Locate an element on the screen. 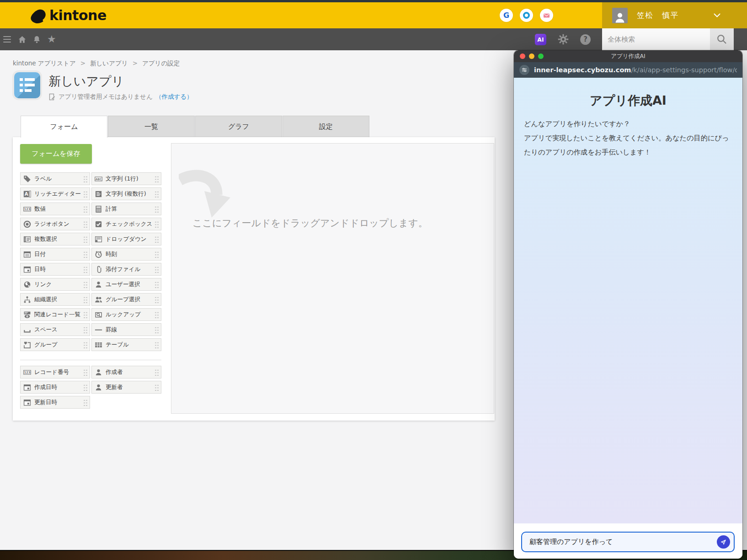 The width and height of the screenshot is (747, 560). palette-field: 関連レコード一覧 is located at coordinates (55, 315).